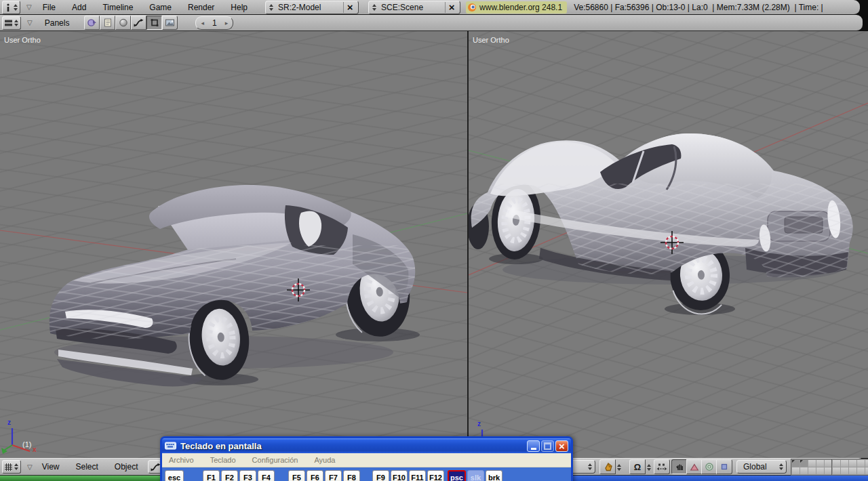 The height and width of the screenshot is (481, 868). Describe the element at coordinates (476, 476) in the screenshot. I see `key-slk: slk` at that location.